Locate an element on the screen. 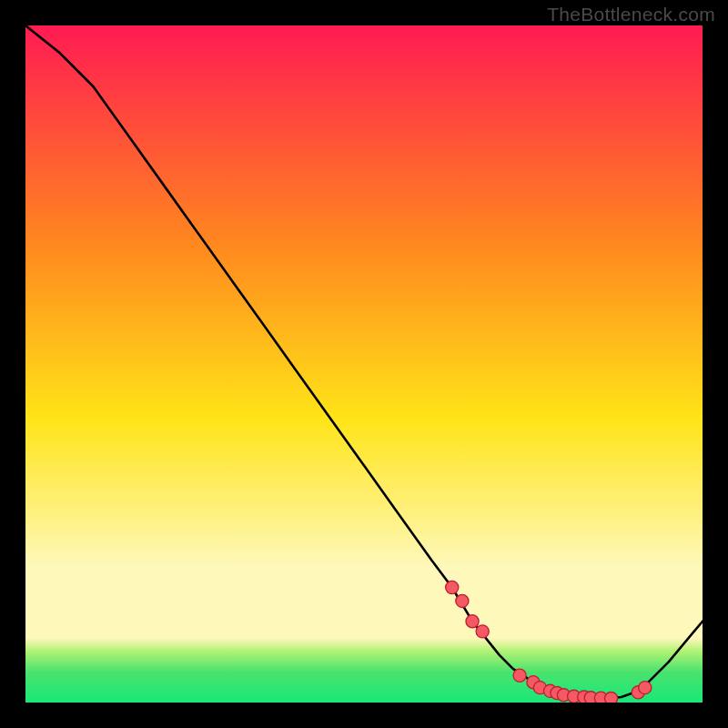 The width and height of the screenshot is (728, 728). marker-dots is located at coordinates (549, 642).